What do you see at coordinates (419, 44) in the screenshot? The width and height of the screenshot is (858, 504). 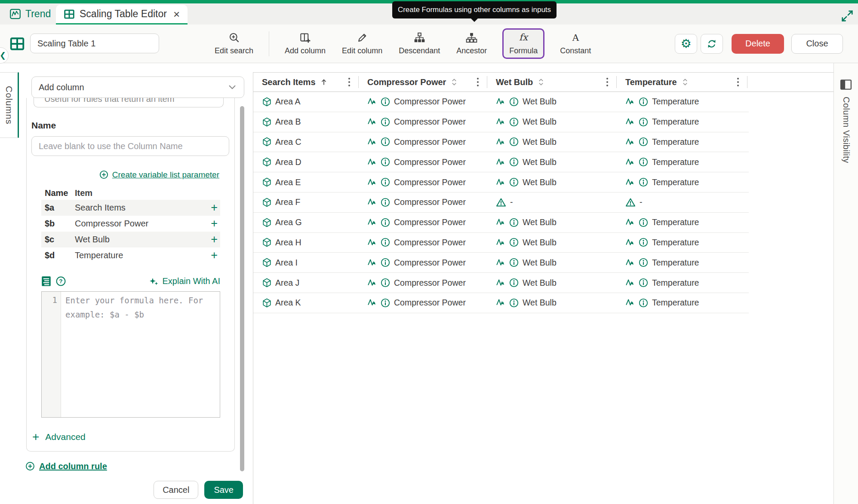 I see `tool-descendant: Descendant` at bounding box center [419, 44].